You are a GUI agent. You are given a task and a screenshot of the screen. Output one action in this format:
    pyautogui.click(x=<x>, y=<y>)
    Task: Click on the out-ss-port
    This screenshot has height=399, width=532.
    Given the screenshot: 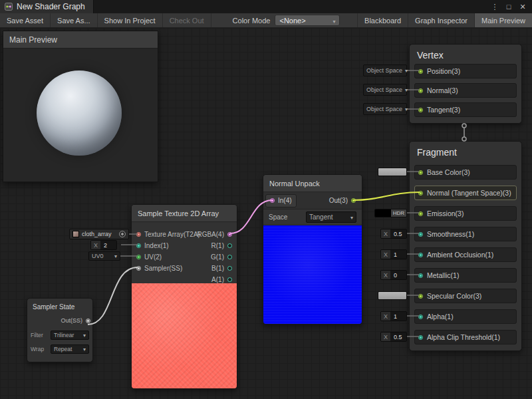 What is the action you would take?
    pyautogui.click(x=88, y=321)
    